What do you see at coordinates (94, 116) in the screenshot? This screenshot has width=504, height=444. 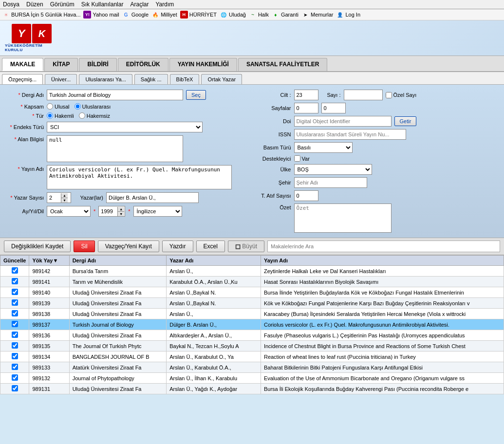 I see `tur-hakemsiz-label: Hakemsiz` at bounding box center [94, 116].